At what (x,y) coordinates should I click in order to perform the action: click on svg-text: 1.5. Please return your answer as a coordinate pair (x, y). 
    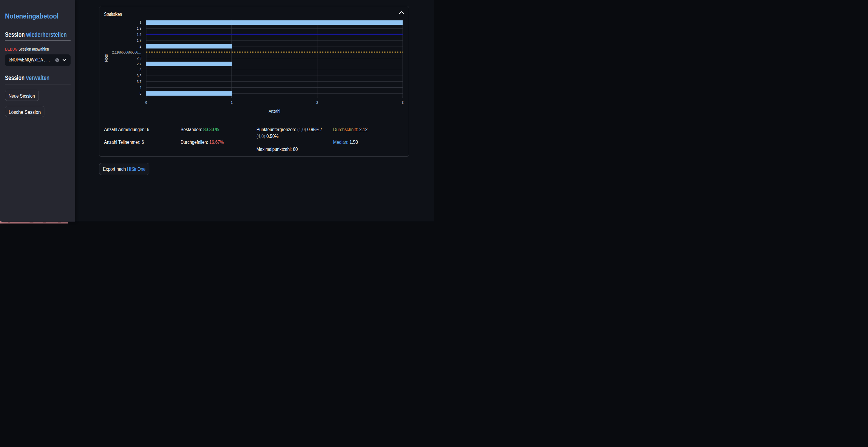
    Looking at the image, I should click on (140, 34).